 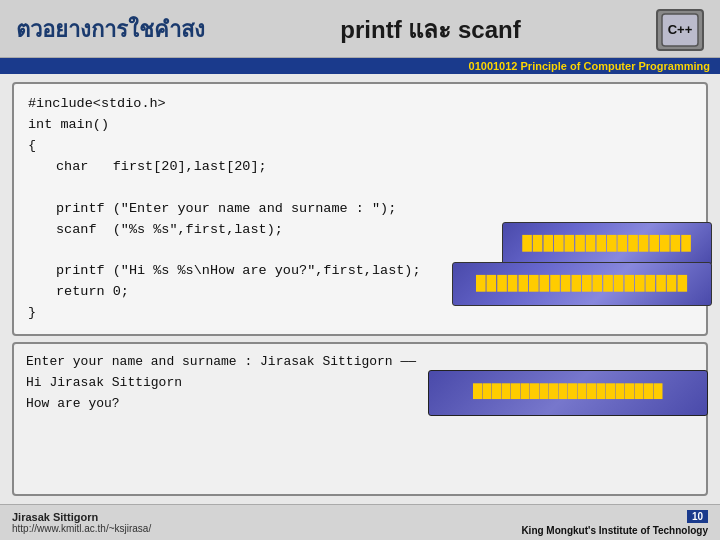 I want to click on footer-url: http://www.kmitl.ac.th/~ksjirasa/, so click(x=82, y=528).